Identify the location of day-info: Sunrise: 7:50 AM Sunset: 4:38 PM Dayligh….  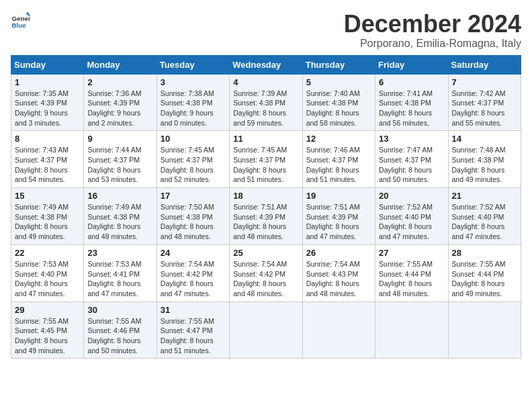
(193, 222).